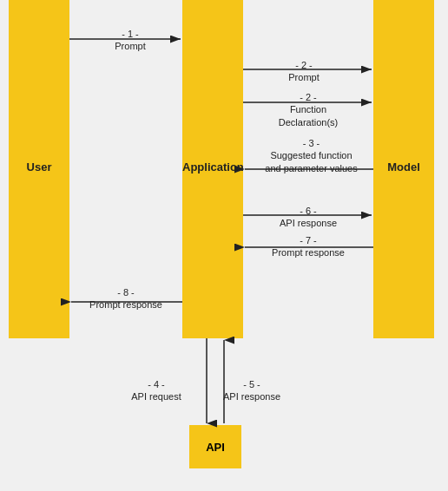 This screenshot has width=448, height=491. I want to click on arrow-label-6: - 6 -API response, so click(308, 217).